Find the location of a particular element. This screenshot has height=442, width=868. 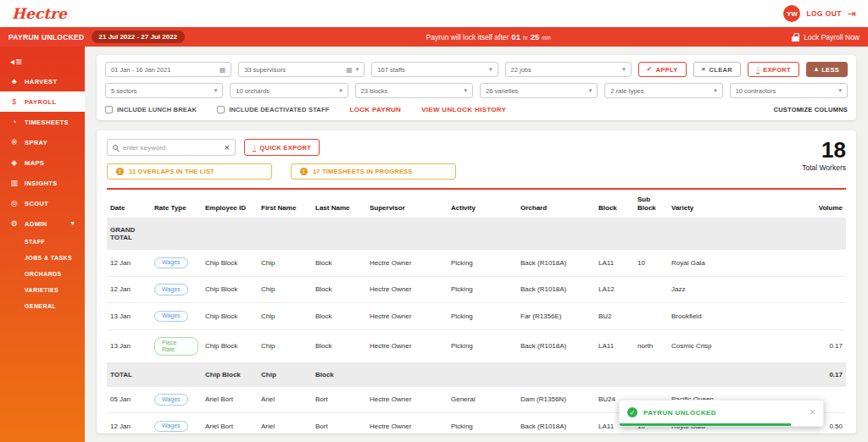

sidebar-item-scout: ◎ SCOUT is located at coordinates (42, 203).